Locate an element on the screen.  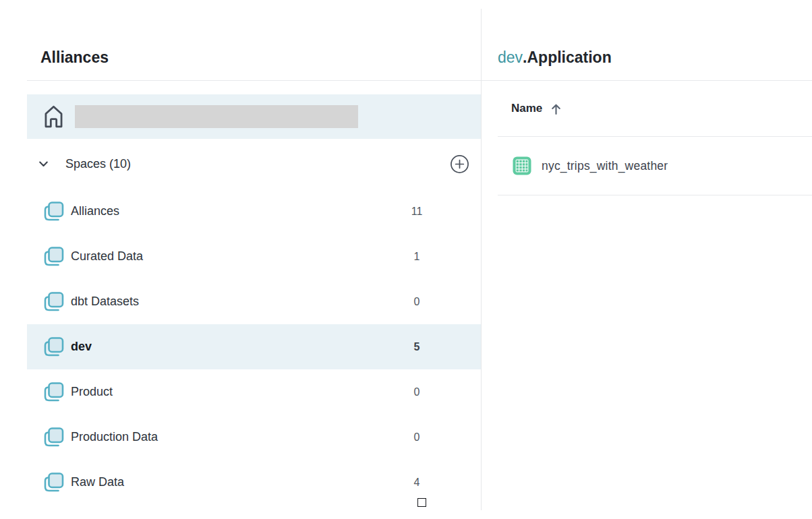
redacted-text-placeholder is located at coordinates (216, 117).